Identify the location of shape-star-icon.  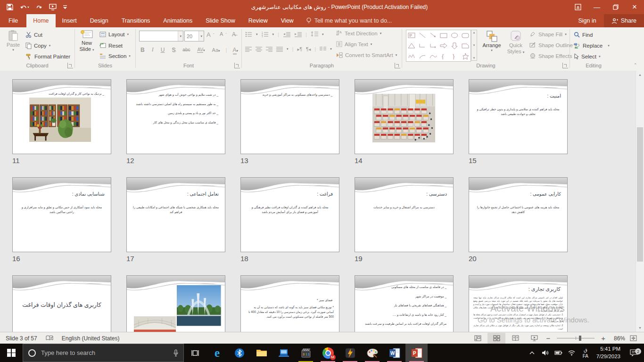
(465, 56).